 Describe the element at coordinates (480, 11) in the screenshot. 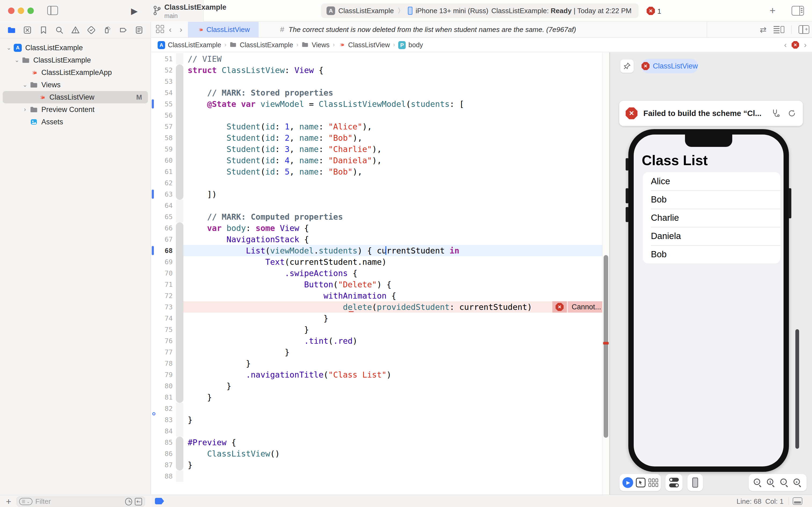

I see `scheme-destination-capsule: A ClassListExample 〉 iPhone 13+ mini (Ru…` at that location.